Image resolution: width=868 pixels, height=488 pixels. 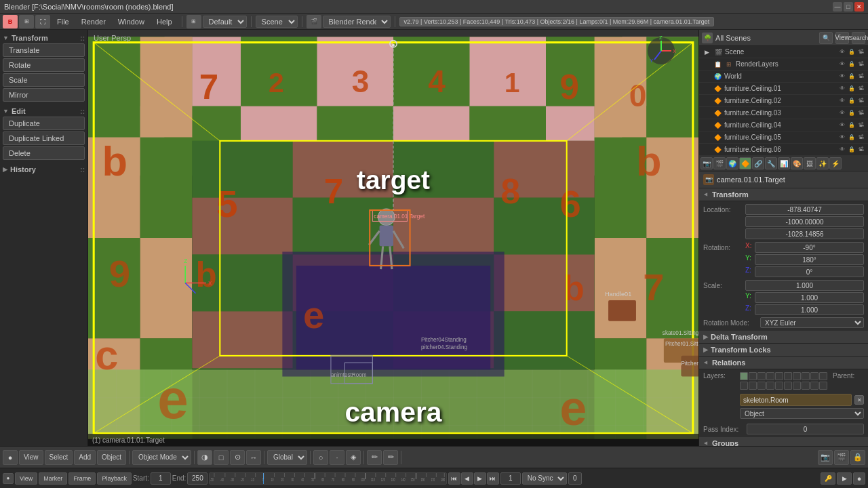 What do you see at coordinates (205, 458) in the screenshot?
I see `viewport-shading-solid: ◑` at bounding box center [205, 458].